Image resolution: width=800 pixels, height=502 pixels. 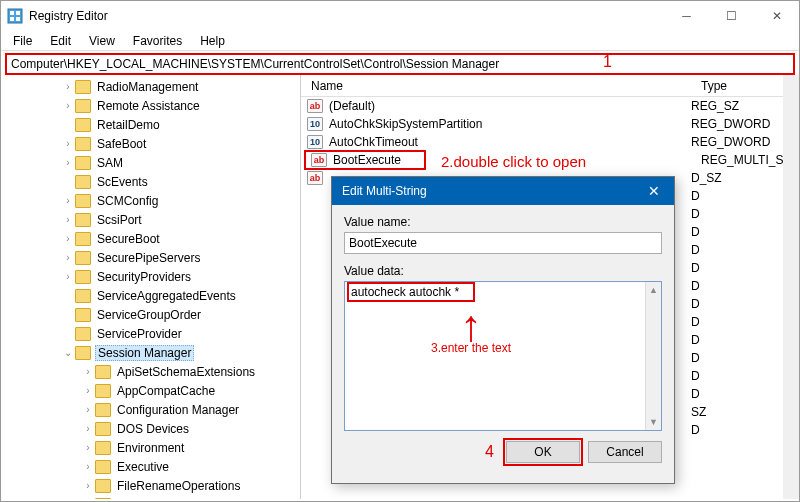 What do you see at coordinates (212, 41) in the screenshot?
I see `menu-help: Help` at bounding box center [212, 41].